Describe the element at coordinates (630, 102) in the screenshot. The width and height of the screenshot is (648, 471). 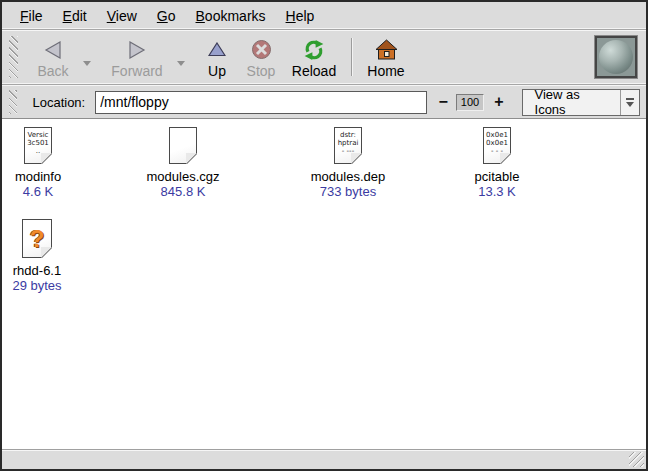
I see `dropdown-chevron-icon` at that location.